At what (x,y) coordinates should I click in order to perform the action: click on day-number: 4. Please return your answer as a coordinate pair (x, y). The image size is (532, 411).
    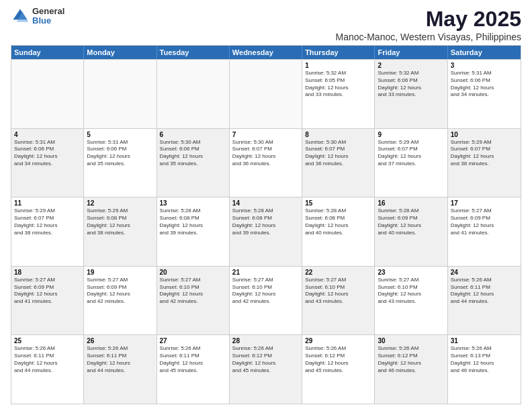
    Looking at the image, I should click on (47, 134).